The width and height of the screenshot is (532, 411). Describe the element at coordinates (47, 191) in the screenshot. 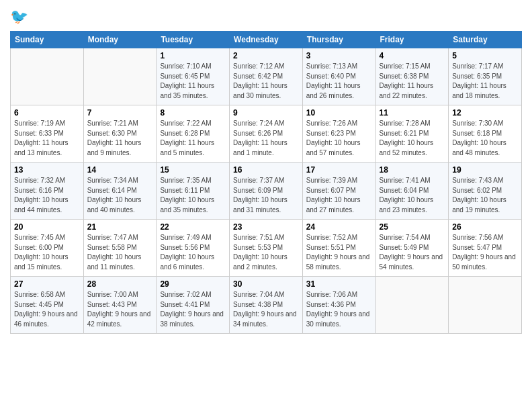

I see `day-cell: 13Sunrise: 7:32 AM Sunset: 6:16 PM Dayli…` at that location.